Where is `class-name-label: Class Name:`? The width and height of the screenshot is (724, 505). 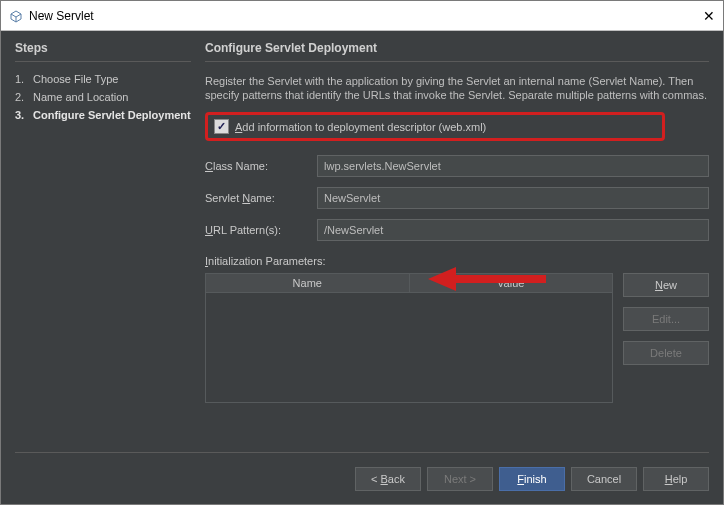
class-name-label: Class Name: is located at coordinates (261, 166).